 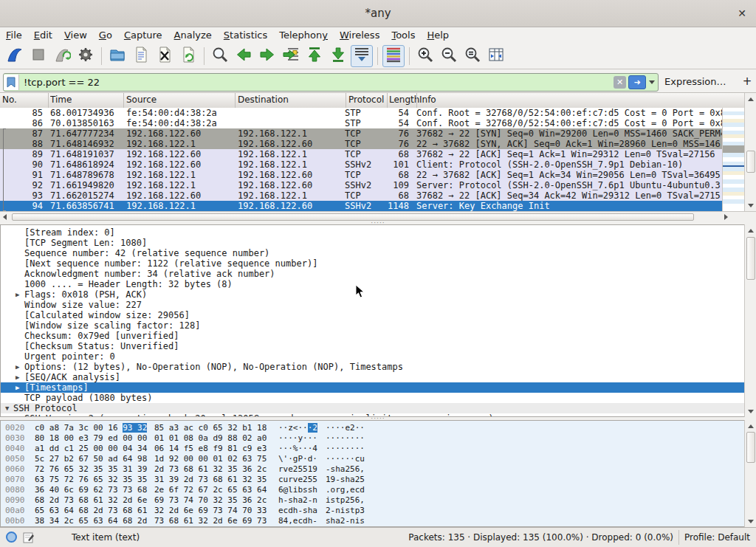 What do you see at coordinates (12, 83) in the screenshot?
I see `filter-bookmark-icon` at bounding box center [12, 83].